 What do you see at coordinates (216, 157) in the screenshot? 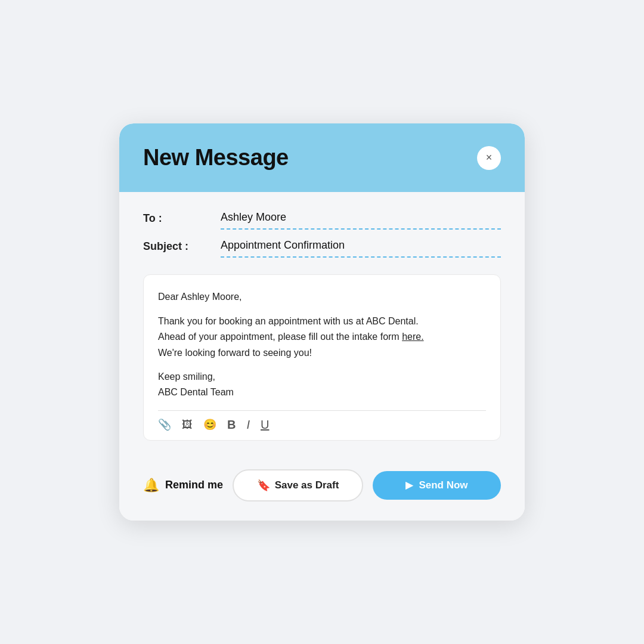
I see `modal-title: New Message` at bounding box center [216, 157].